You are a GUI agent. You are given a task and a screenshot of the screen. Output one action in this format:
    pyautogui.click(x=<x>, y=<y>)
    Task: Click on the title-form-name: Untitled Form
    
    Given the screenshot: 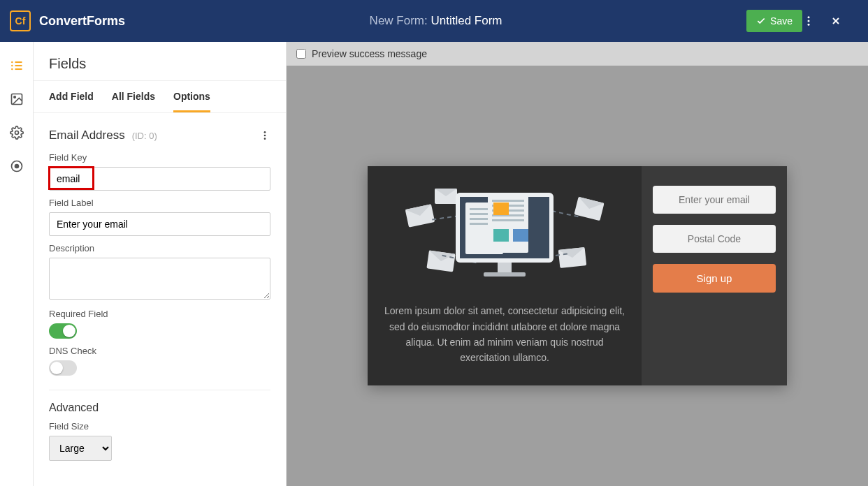 What is the action you would take?
    pyautogui.click(x=466, y=21)
    